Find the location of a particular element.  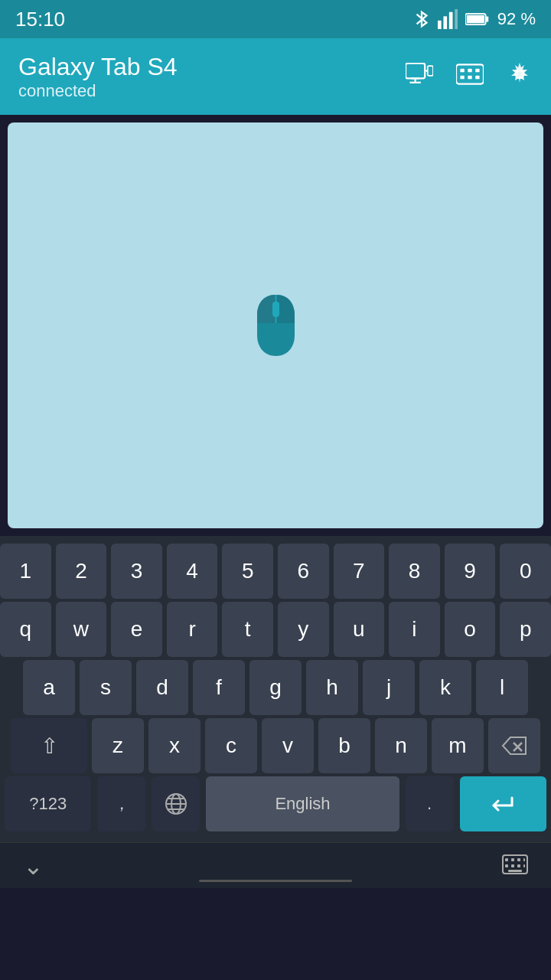

key-2: 2 is located at coordinates (81, 571).